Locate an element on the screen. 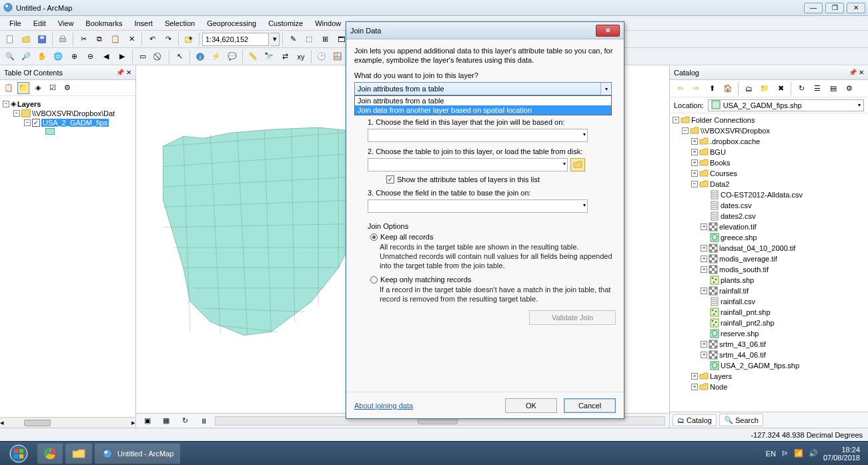  show-tables-checkbox: ✓ is located at coordinates (390, 179).